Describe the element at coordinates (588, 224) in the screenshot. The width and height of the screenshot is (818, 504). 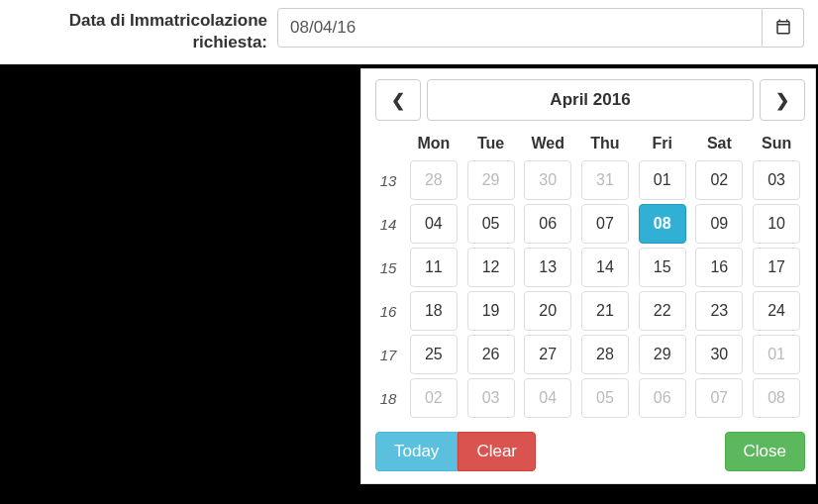
I see `calendar-row: 1404050607080910` at that location.